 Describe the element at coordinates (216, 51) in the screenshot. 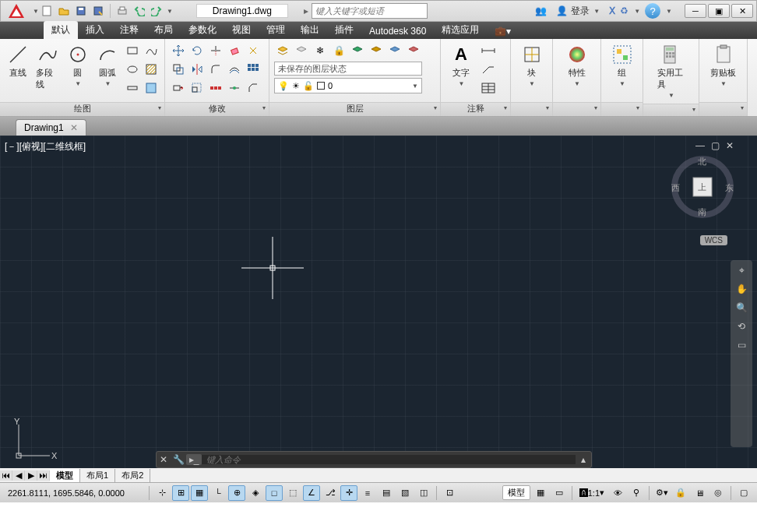

I see `trim-icon` at that location.